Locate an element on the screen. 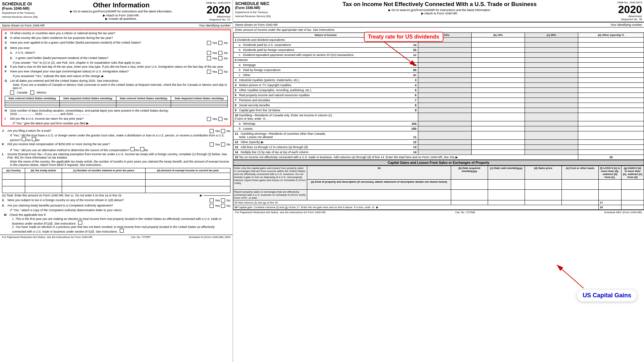  line-l3-yes-box is located at coordinates (212, 206).